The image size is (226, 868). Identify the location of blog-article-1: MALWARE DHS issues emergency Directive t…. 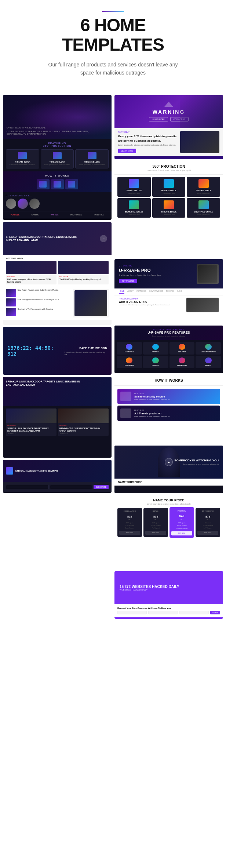
(31, 273).